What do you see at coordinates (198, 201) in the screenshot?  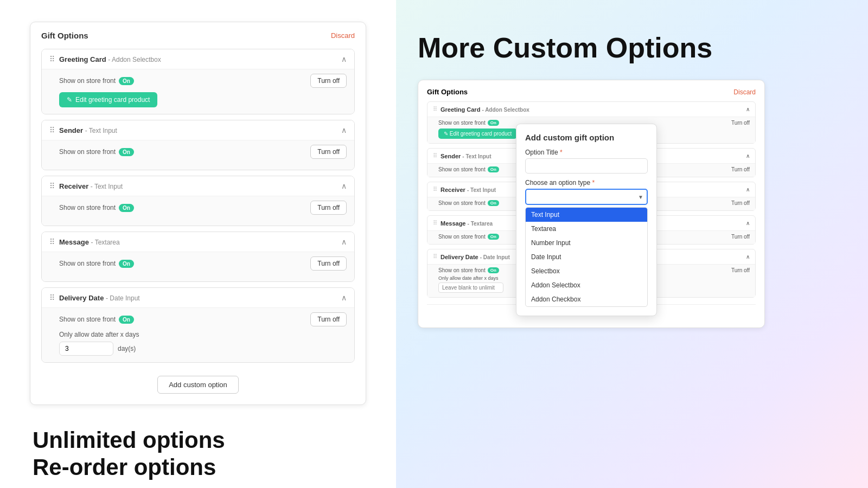 I see `option-row-receiver: ⠿ Receiver - Text Input ∧ Show on store …` at bounding box center [198, 201].